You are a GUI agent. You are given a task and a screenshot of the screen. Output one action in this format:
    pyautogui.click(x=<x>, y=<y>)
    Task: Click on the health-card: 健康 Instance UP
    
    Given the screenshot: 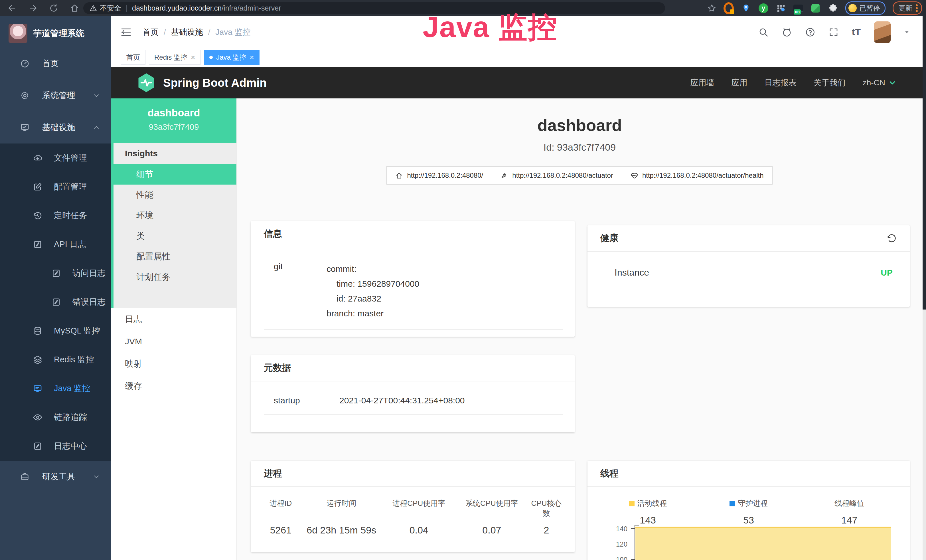 What is the action you would take?
    pyautogui.click(x=749, y=266)
    